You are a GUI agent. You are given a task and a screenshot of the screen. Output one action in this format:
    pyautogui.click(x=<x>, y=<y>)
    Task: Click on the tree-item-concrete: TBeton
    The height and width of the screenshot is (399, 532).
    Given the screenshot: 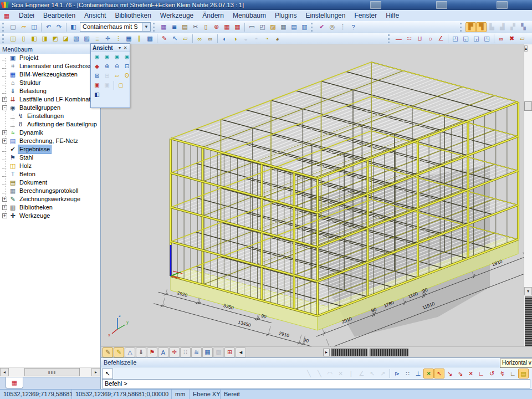 What is the action you would take?
    pyautogui.click(x=50, y=174)
    